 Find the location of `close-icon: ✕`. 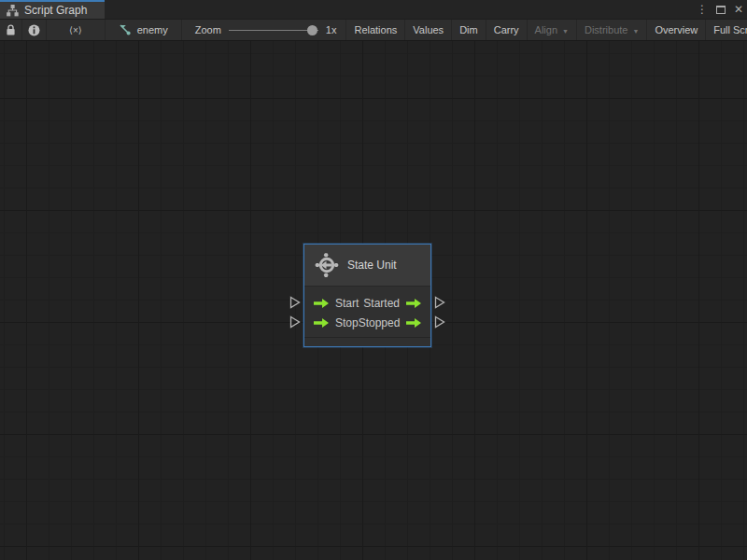

close-icon: ✕ is located at coordinates (739, 9).